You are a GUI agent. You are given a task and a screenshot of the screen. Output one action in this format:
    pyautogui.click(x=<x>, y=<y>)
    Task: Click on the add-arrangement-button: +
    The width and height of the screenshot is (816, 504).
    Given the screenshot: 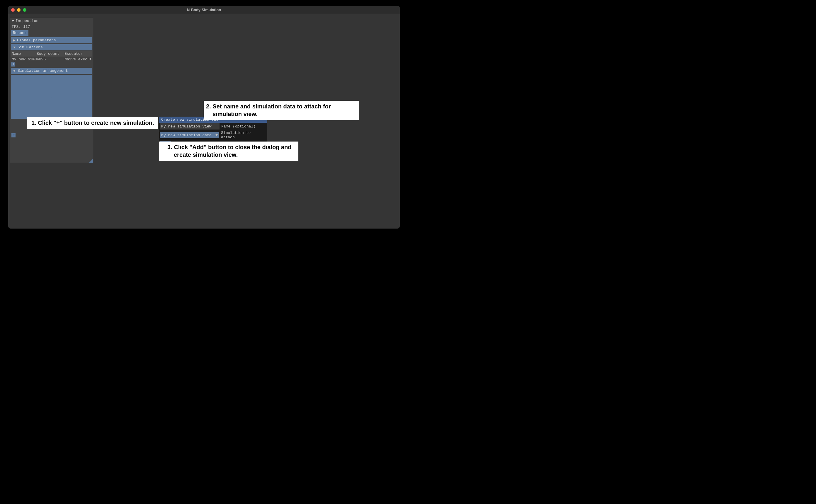 What is the action you would take?
    pyautogui.click(x=13, y=135)
    